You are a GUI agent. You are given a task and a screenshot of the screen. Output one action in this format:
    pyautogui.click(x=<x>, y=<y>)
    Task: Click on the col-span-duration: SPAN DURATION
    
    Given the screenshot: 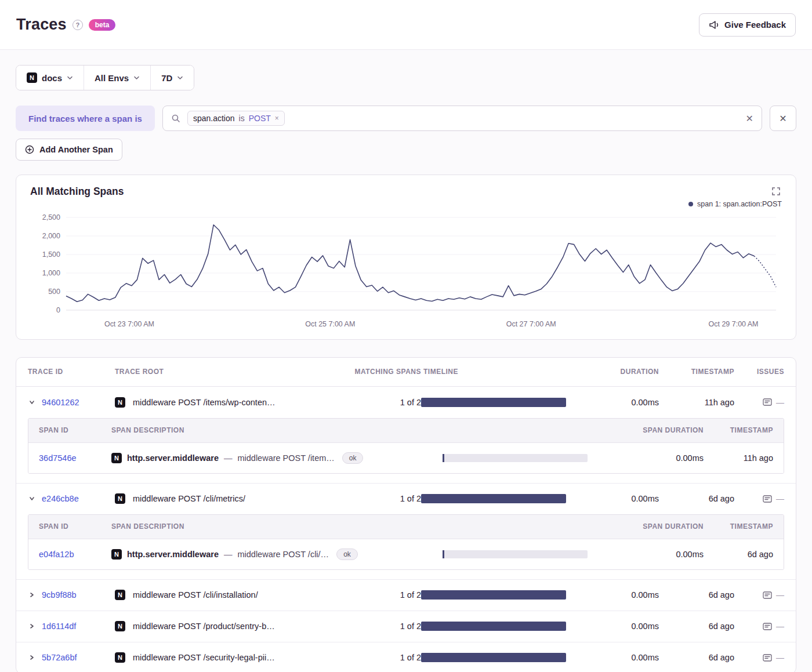 What is the action you would take?
    pyautogui.click(x=660, y=526)
    